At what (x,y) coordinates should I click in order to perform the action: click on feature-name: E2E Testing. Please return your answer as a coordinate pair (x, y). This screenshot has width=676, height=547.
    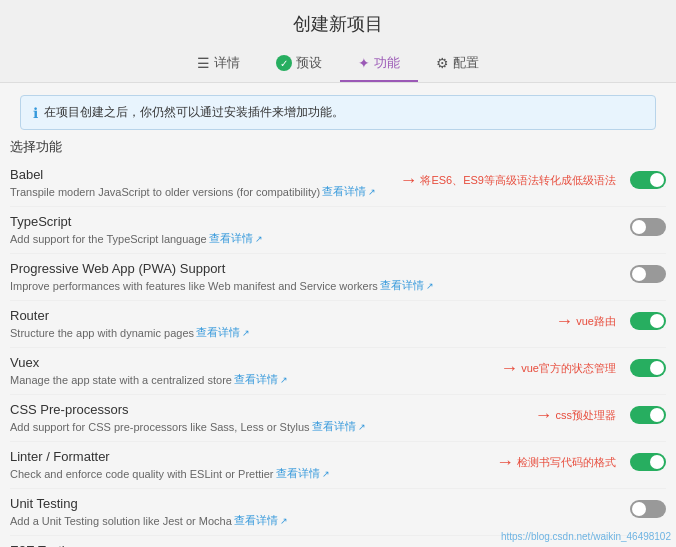
    Looking at the image, I should click on (305, 545).